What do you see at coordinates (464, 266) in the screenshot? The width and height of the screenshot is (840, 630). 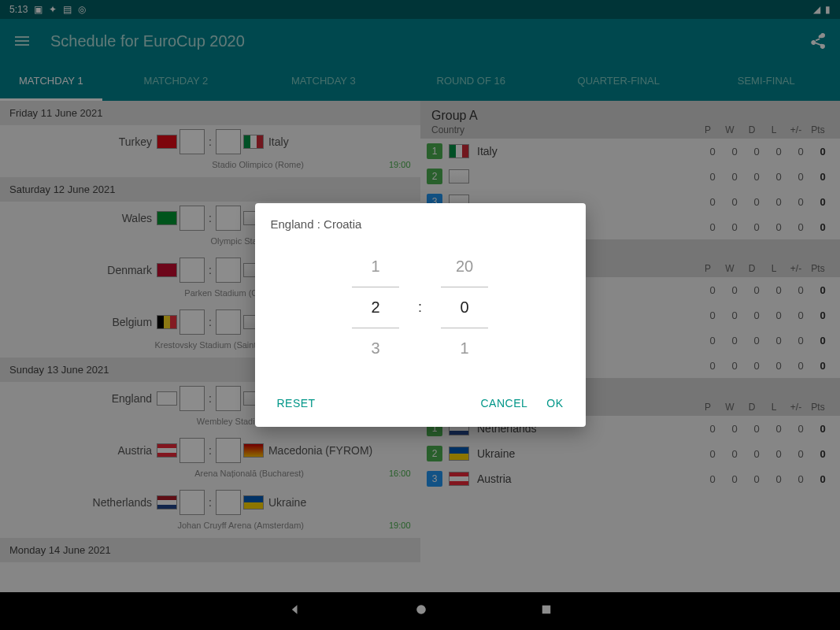 I see `picker-prev: 20` at bounding box center [464, 266].